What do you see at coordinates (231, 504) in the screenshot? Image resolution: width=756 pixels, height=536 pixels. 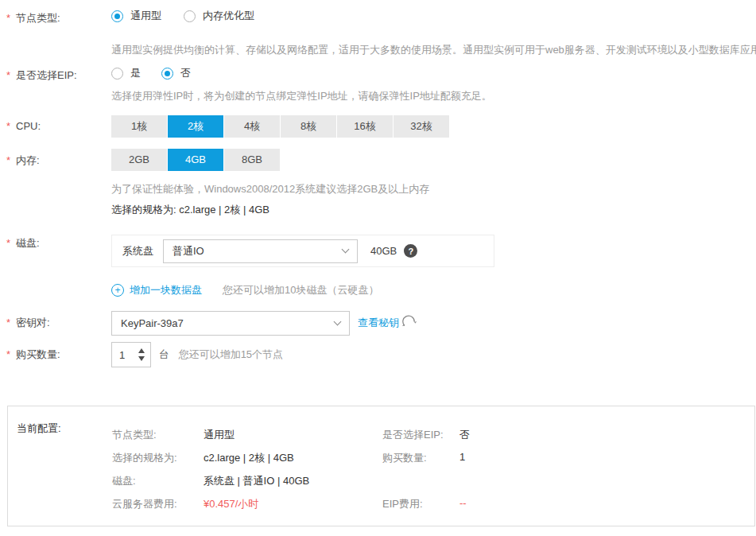 I see `summary-price-value: ¥0.457/小时` at bounding box center [231, 504].